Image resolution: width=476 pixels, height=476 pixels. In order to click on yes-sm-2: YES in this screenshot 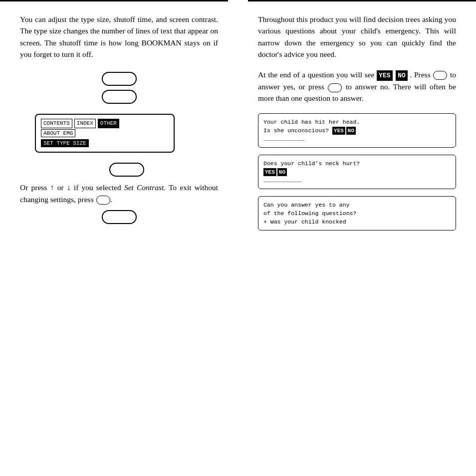, I will do `click(270, 173)`.